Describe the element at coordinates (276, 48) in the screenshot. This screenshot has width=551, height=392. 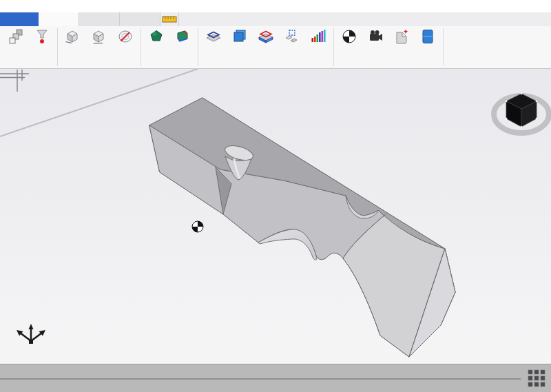
I see `ribbon` at that location.